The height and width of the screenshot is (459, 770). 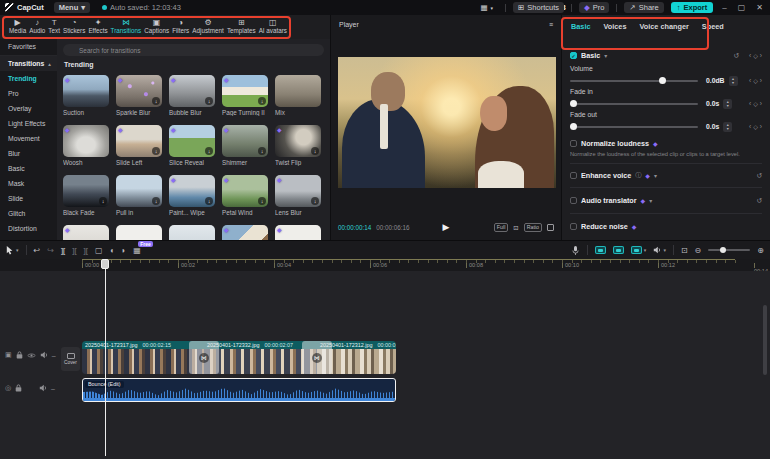 What do you see at coordinates (634, 127) in the screenshot?
I see `fade-out-slider` at bounding box center [634, 127].